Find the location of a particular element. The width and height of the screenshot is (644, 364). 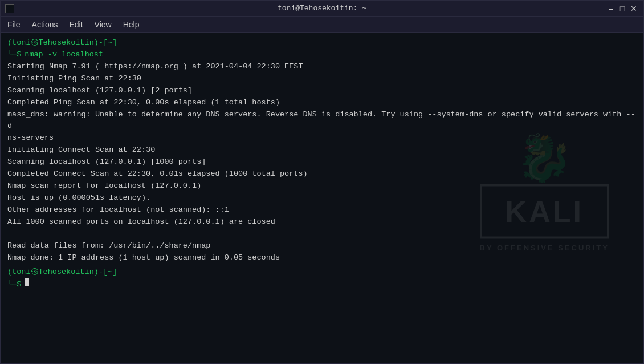

output-line-11: Other addresses for localhost (not scann… is located at coordinates (322, 210).